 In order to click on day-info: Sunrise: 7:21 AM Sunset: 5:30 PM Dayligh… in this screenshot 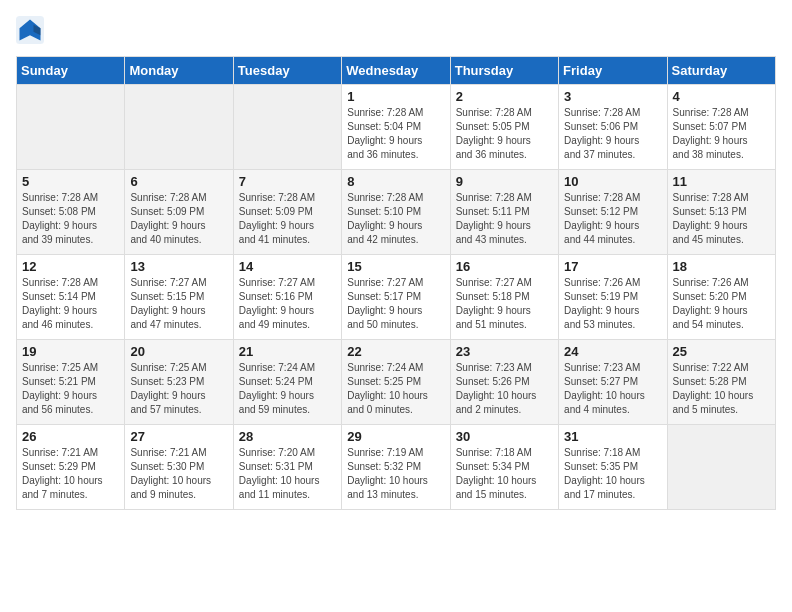, I will do `click(178, 474)`.